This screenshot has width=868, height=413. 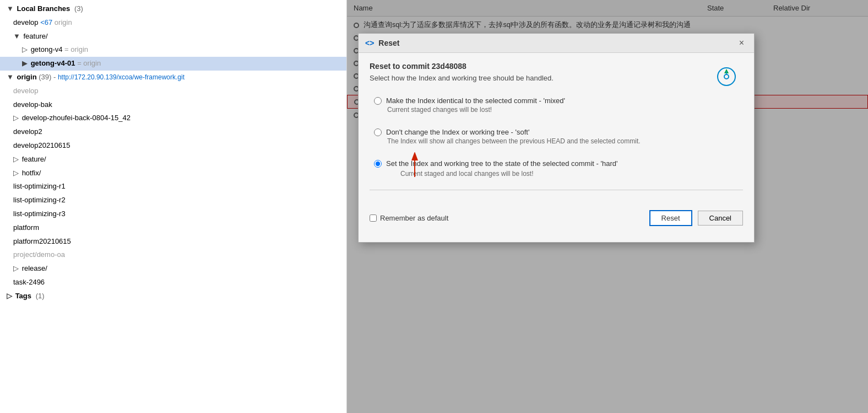 What do you see at coordinates (173, 146) in the screenshot?
I see `origin-develop20210615: develop20210615` at bounding box center [173, 146].